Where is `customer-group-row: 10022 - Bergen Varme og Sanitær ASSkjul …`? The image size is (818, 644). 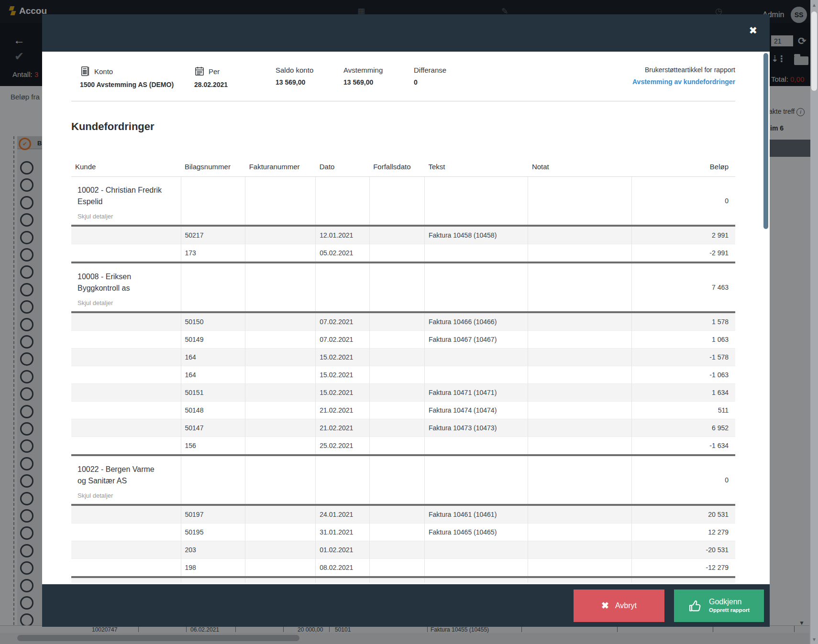
customer-group-row: 10022 - Bergen Varme og Sanitær ASSkjul … is located at coordinates (403, 480).